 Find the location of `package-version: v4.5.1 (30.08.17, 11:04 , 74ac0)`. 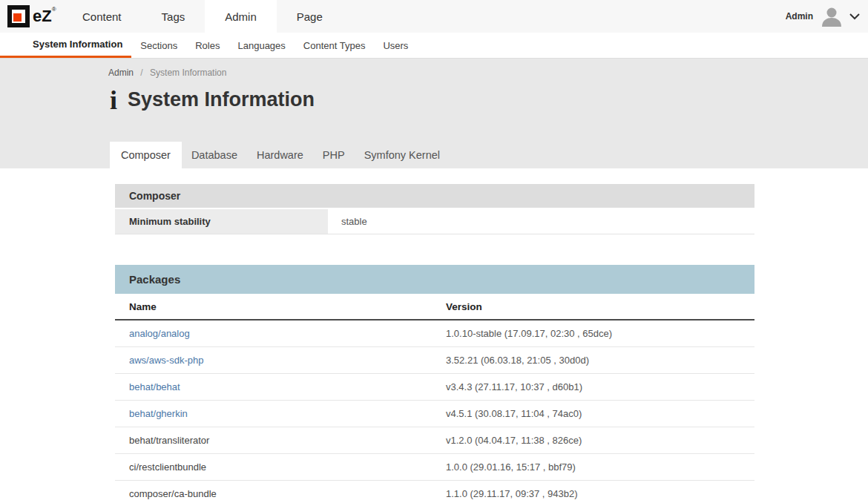

package-version: v4.5.1 (30.08.17, 11:04 , 74ac0) is located at coordinates (594, 414).